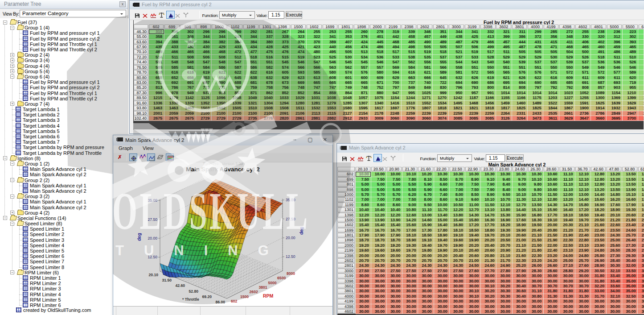 The width and height of the screenshot is (644, 315). I want to click on svg-text: 86.00, so click(220, 302).